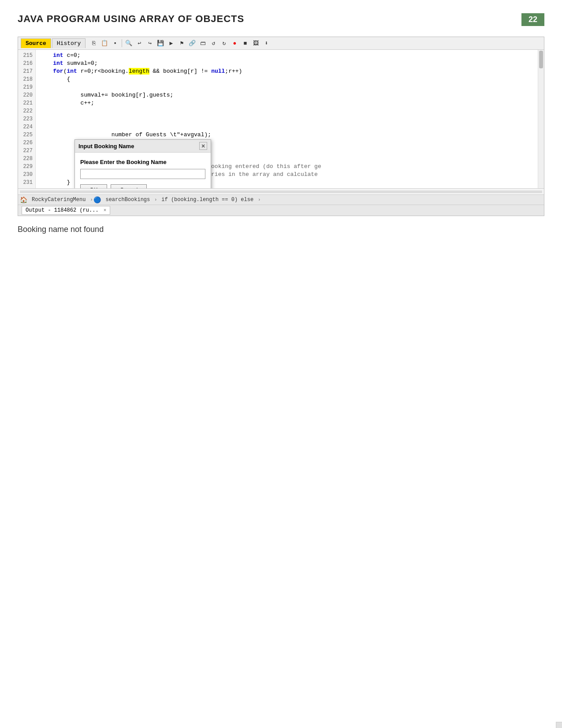 This screenshot has height=728, width=562. What do you see at coordinates (66, 210) in the screenshot?
I see `output-tab-label: Output - 1184862 (ru... ×` at bounding box center [66, 210].